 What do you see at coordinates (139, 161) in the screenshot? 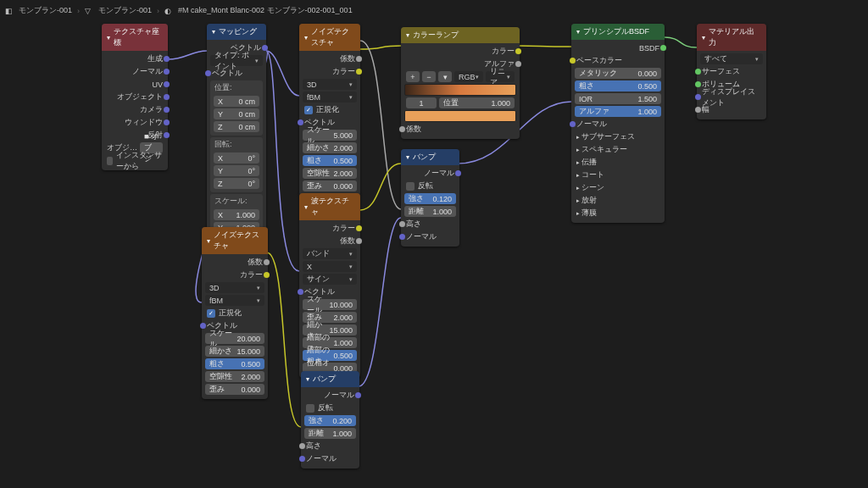
I see `instancer-label: インスタンサーから` at bounding box center [139, 161].